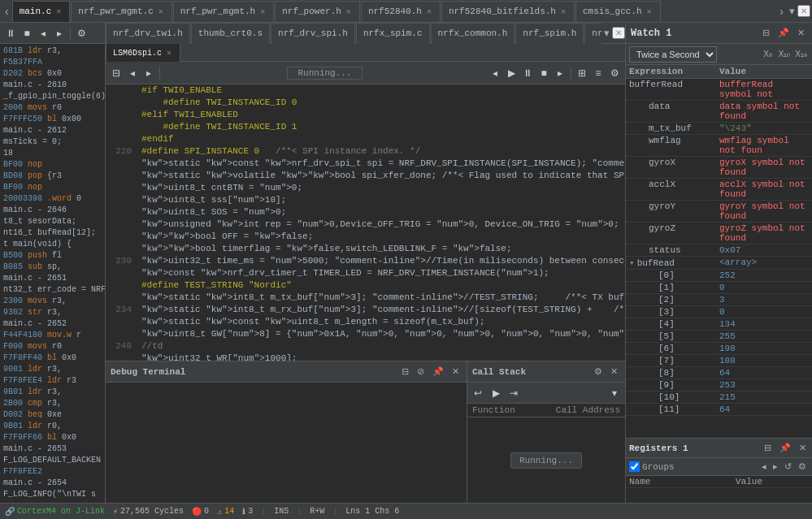 The width and height of the screenshot is (812, 519). What do you see at coordinates (508, 11) in the screenshot?
I see `main-tab-5: nrf52840_bitfields.h✕` at bounding box center [508, 11].